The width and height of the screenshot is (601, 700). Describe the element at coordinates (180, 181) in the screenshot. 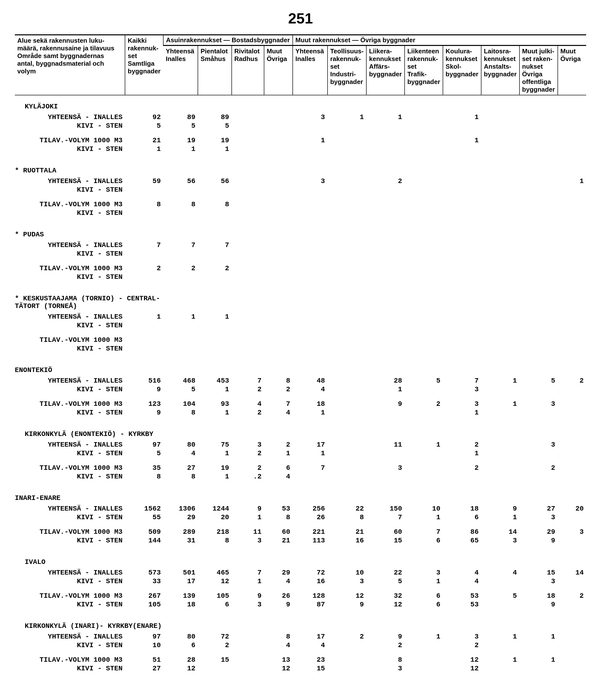

I see `cell-value: 56` at that location.